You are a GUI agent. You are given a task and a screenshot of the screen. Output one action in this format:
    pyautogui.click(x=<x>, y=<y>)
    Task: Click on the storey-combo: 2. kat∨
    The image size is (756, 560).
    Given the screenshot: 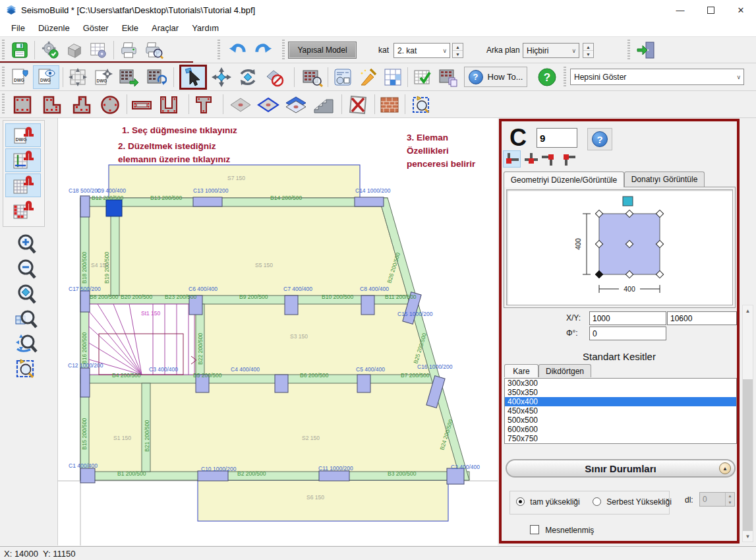 What is the action you would take?
    pyautogui.click(x=422, y=50)
    